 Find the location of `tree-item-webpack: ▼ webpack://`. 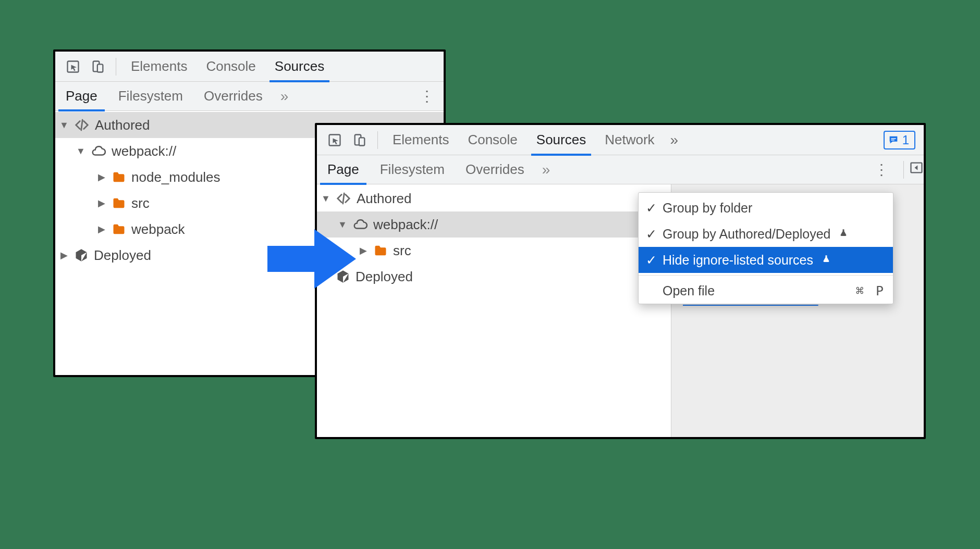

tree-item-webpack: ▼ webpack:// is located at coordinates (494, 224).